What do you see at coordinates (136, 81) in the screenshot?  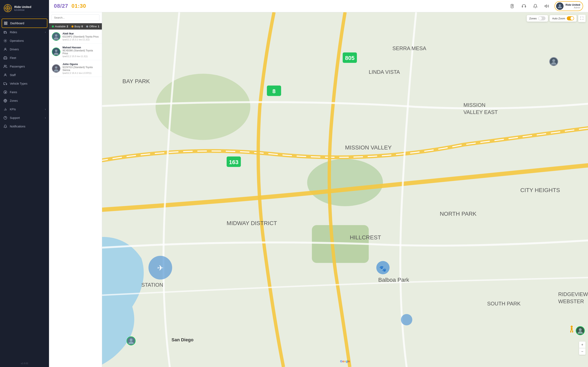 I see `svg-text: BAY PARK` at bounding box center [136, 81].